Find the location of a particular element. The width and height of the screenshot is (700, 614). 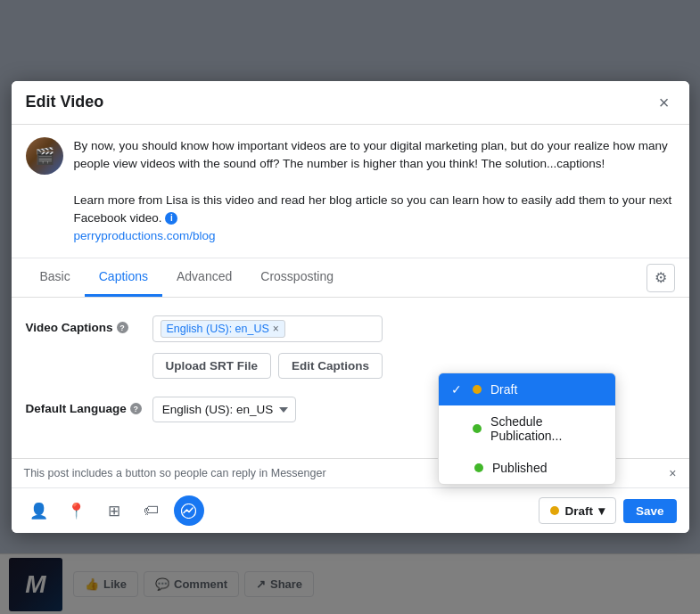

tabs-list: Basic Captions Advanced Crossposting is located at coordinates (336, 278).